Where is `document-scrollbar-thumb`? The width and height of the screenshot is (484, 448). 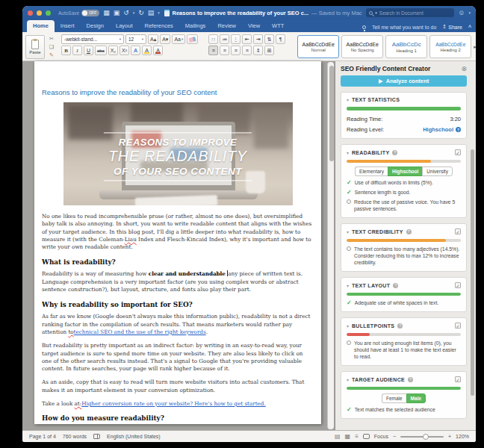 document-scrollbar-thumb is located at coordinates (332, 113).